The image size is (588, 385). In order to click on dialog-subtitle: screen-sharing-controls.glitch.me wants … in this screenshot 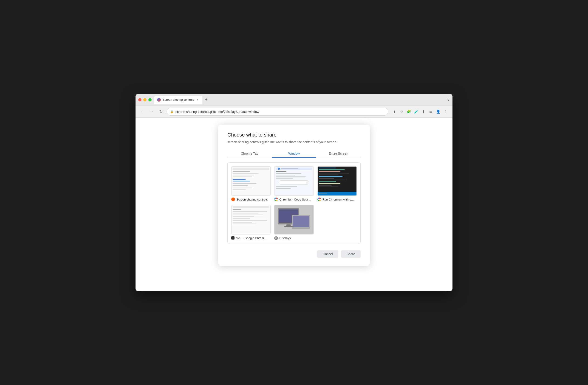, I will do `click(294, 142)`.